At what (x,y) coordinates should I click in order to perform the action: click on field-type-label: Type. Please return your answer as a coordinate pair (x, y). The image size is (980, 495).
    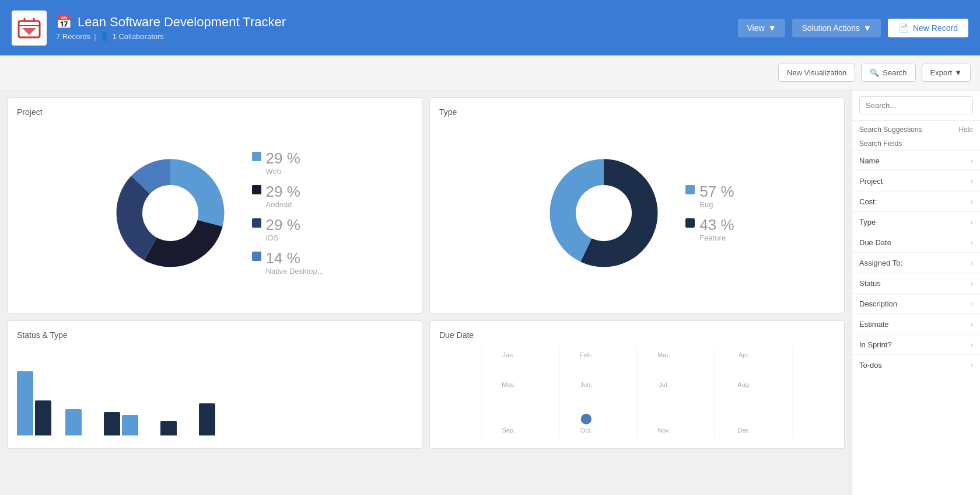
    Looking at the image, I should click on (867, 222).